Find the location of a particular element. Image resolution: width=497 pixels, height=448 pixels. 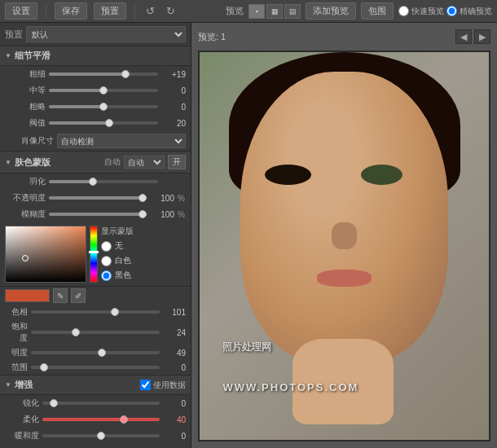

sharpen-thumb is located at coordinates (54, 403).